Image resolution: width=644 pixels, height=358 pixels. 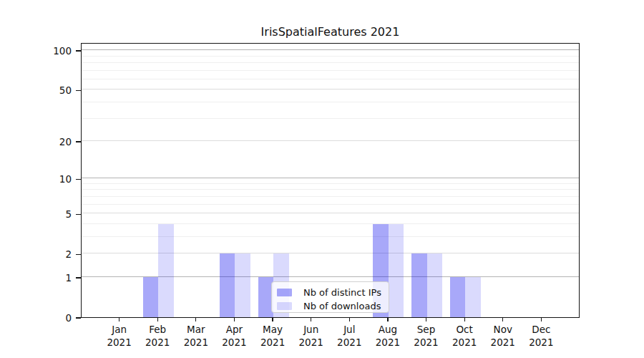 What do you see at coordinates (54, 90) in the screenshot?
I see `y-tick-label: 50` at bounding box center [54, 90].